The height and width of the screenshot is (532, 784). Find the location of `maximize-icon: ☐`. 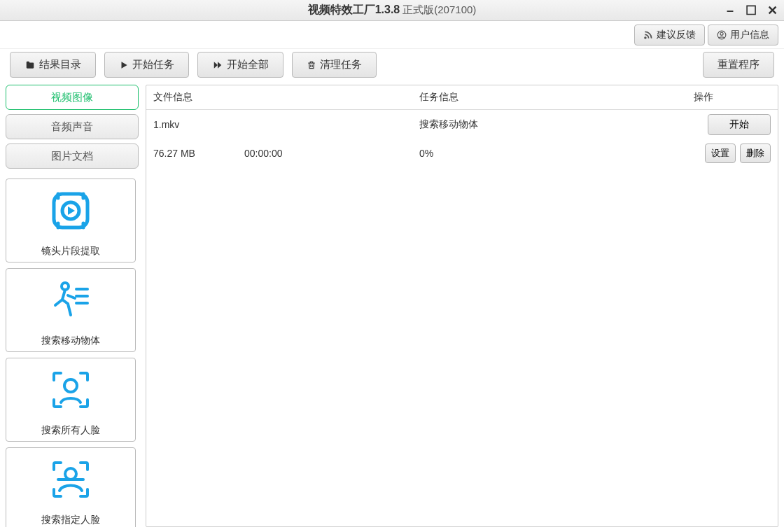

maximize-icon: ☐ is located at coordinates (751, 10).